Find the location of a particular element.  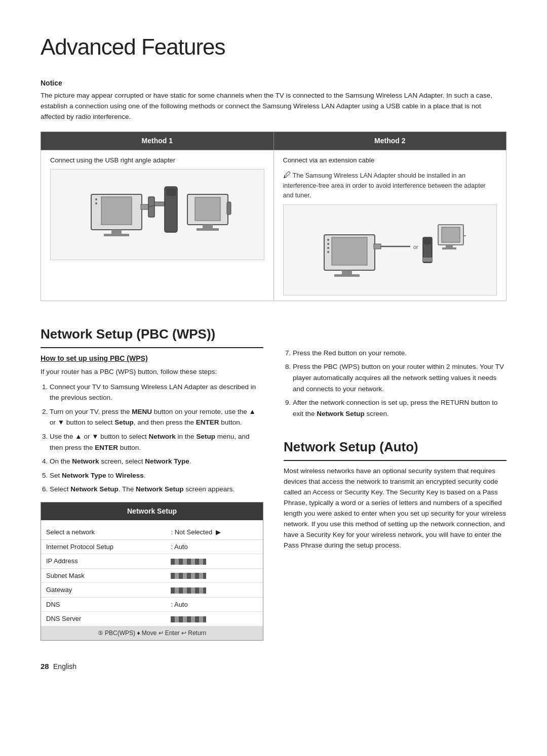

page-language: English is located at coordinates (65, 666).